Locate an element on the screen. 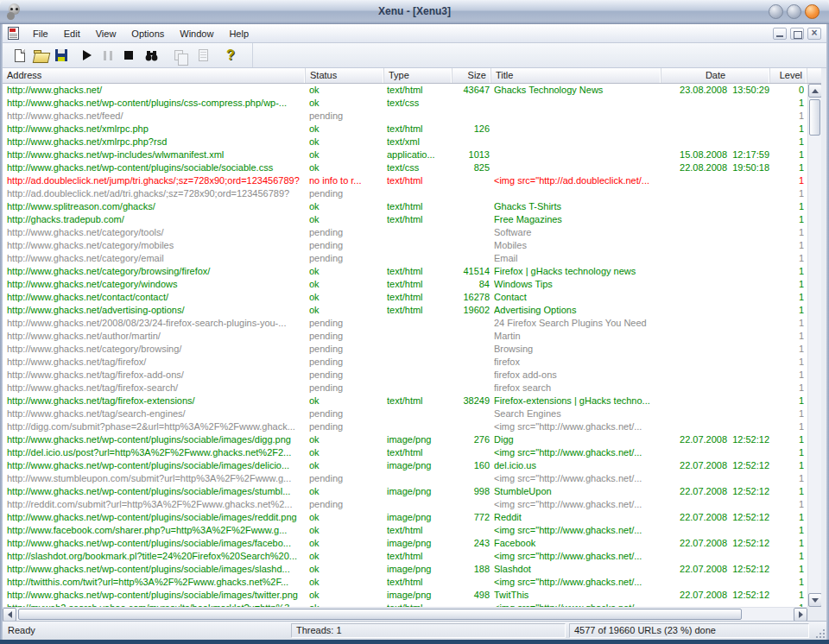 The height and width of the screenshot is (644, 829). save-button is located at coordinates (61, 55).